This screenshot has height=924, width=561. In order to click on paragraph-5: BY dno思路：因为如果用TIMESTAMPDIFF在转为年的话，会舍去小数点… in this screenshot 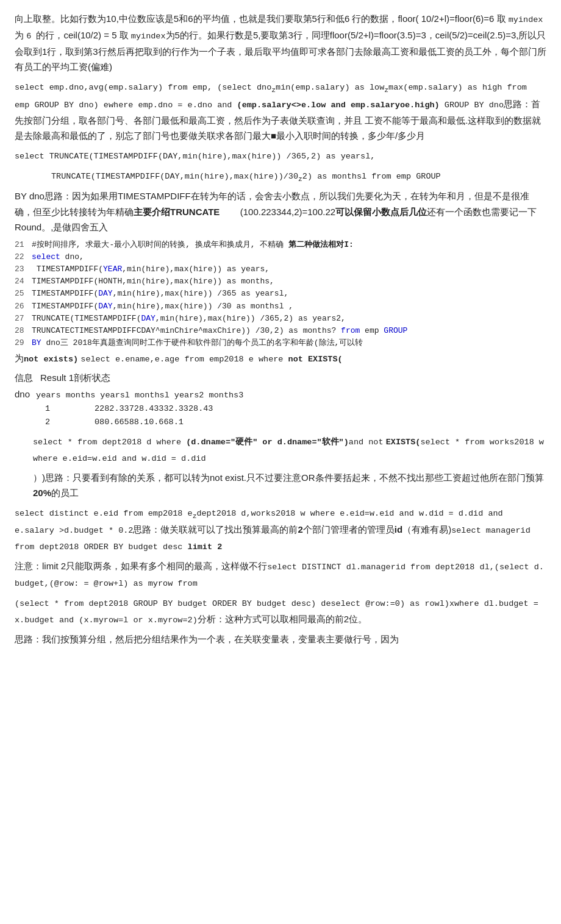, I will do `click(280, 212)`.